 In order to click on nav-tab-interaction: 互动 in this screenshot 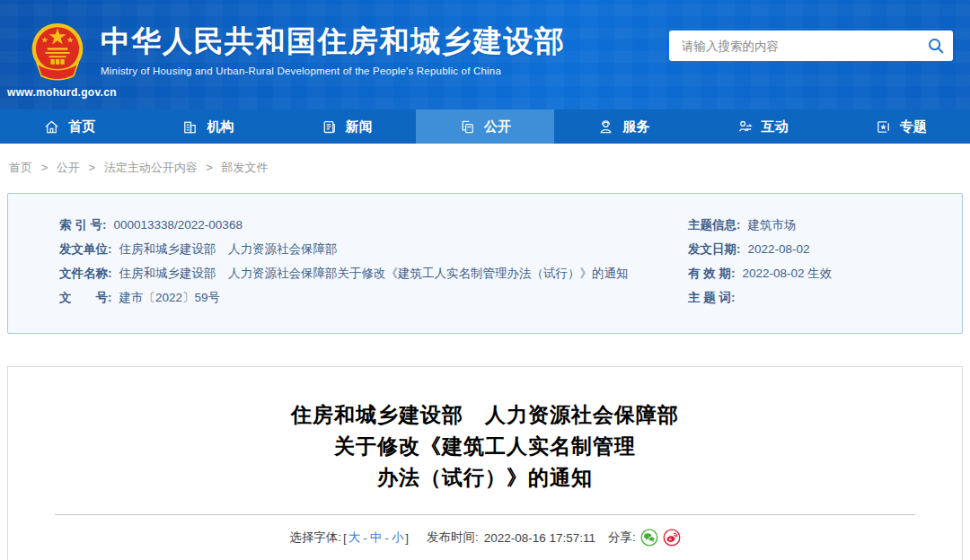, I will do `click(762, 127)`.